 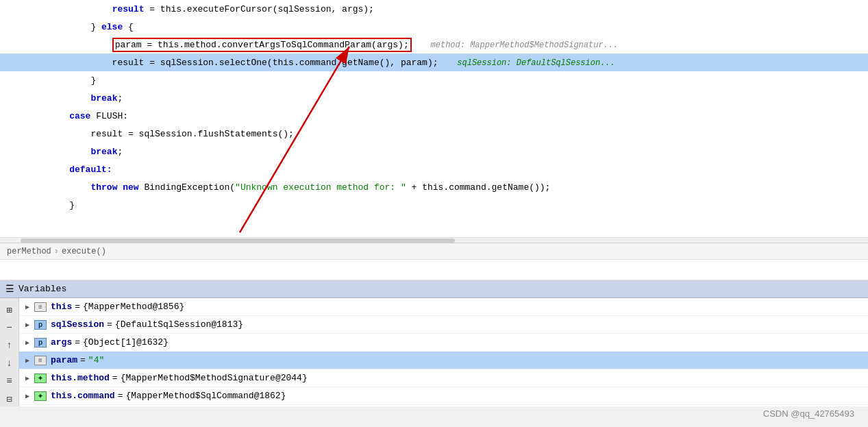 What do you see at coordinates (77, 325) in the screenshot?
I see `var-name-sqlsession: sqlSession` at bounding box center [77, 325].